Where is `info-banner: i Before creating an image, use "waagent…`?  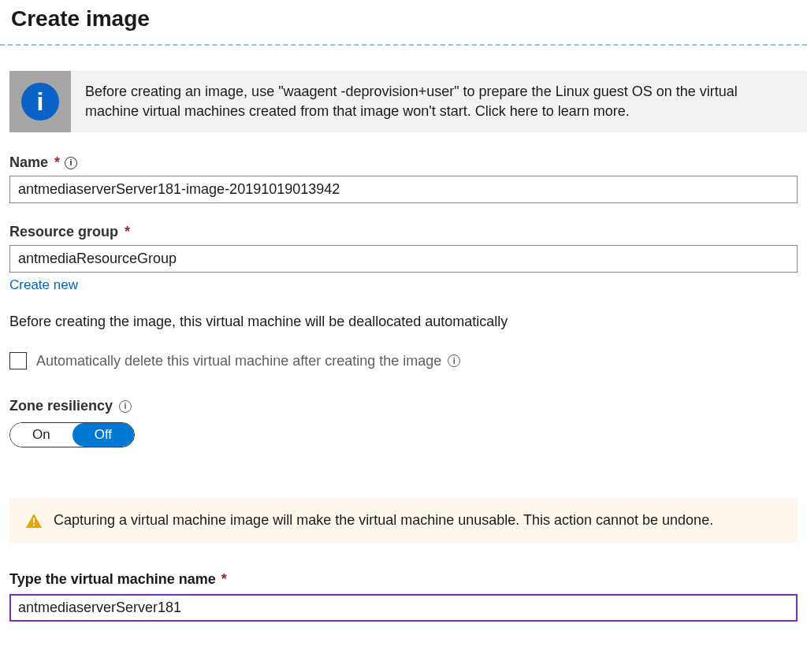
info-banner: i Before creating an image, use "waagent… is located at coordinates (408, 102).